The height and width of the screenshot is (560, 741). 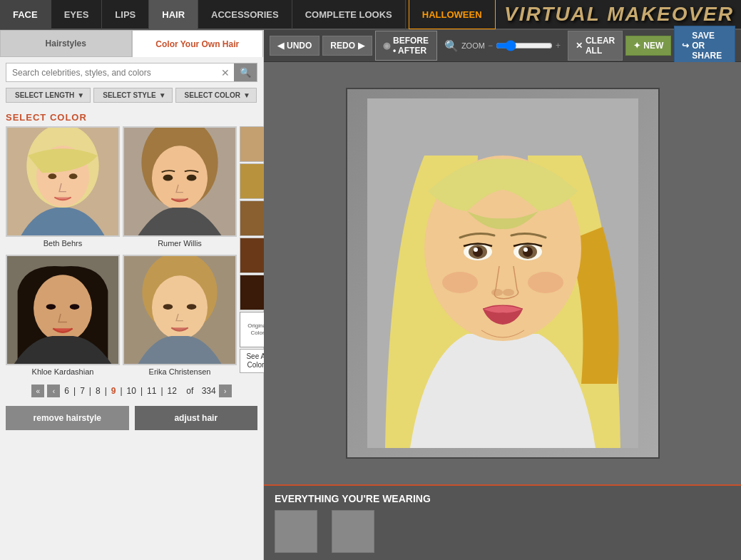 What do you see at coordinates (407, 46) in the screenshot?
I see `before-after-button: ◉ BEFORE • AFTER` at bounding box center [407, 46].